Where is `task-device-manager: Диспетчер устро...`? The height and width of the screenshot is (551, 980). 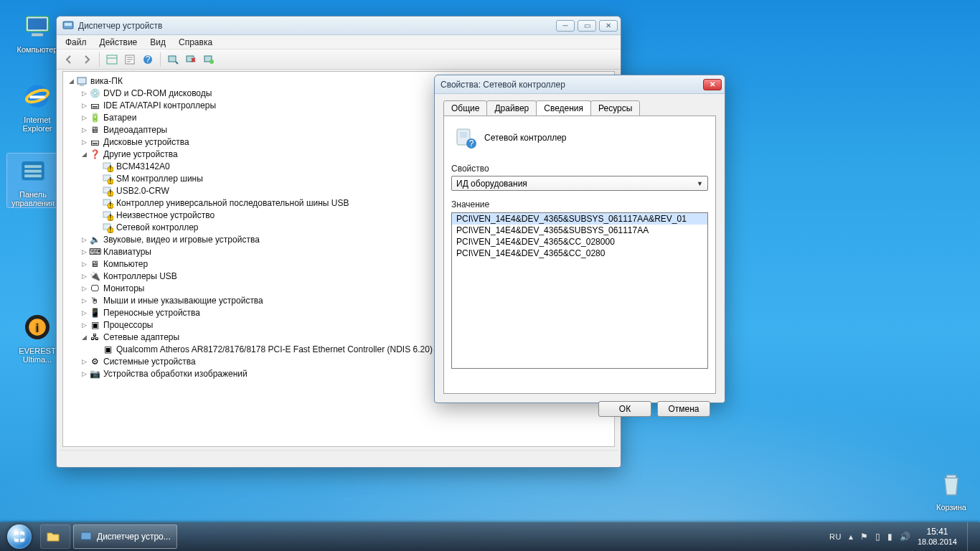 task-device-manager: Диспетчер устро... is located at coordinates (125, 537).